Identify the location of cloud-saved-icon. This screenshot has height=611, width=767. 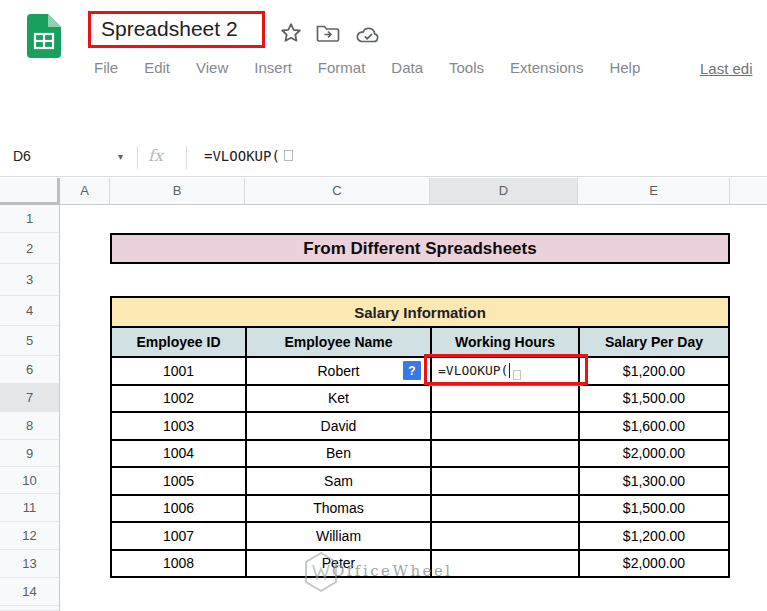
(368, 34).